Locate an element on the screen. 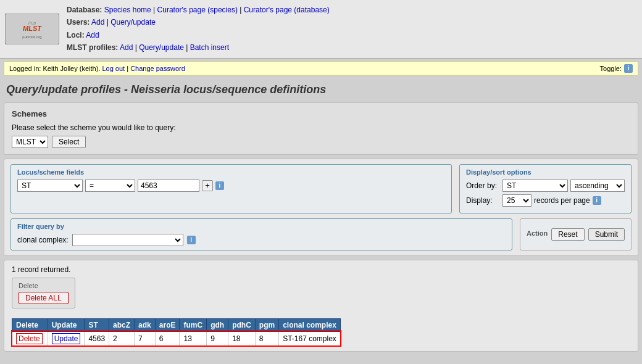 The height and width of the screenshot is (364, 642). cell-pdhc: 18 is located at coordinates (242, 338).